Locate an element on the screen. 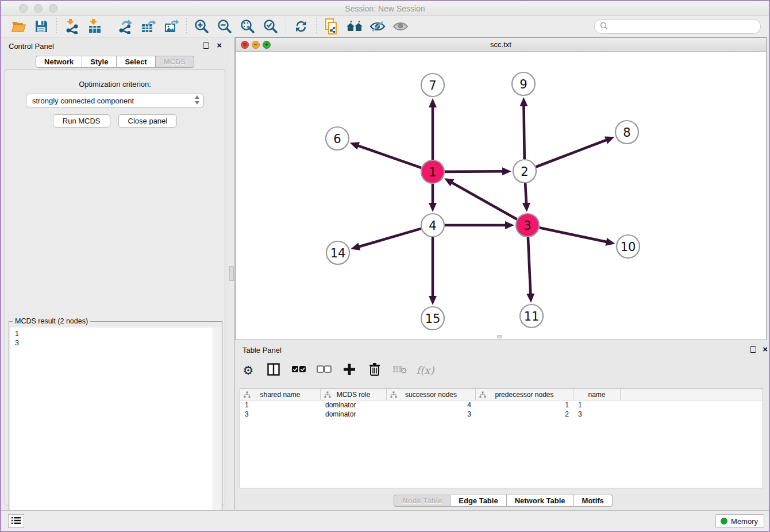 The height and width of the screenshot is (532, 770). import-network-icon is located at coordinates (72, 26).